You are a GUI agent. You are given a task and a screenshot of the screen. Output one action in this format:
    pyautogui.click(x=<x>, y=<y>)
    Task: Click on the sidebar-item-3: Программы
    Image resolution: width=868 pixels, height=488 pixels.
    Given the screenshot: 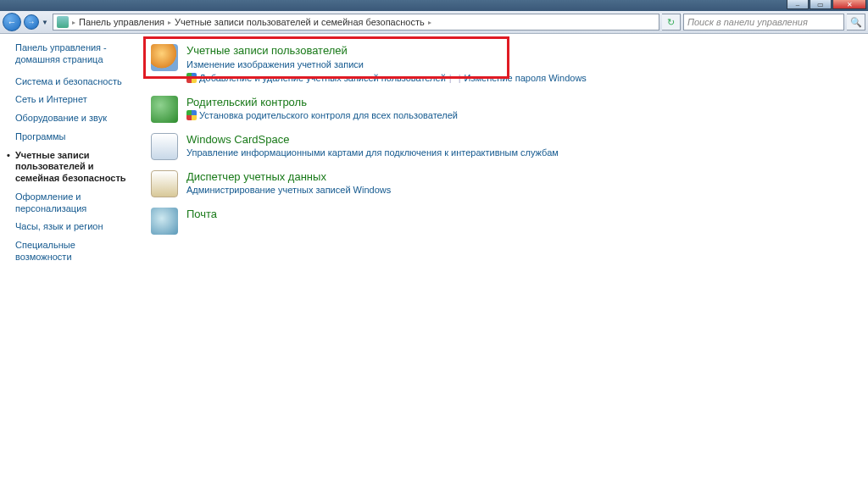 What is the action you would take?
    pyautogui.click(x=75, y=137)
    